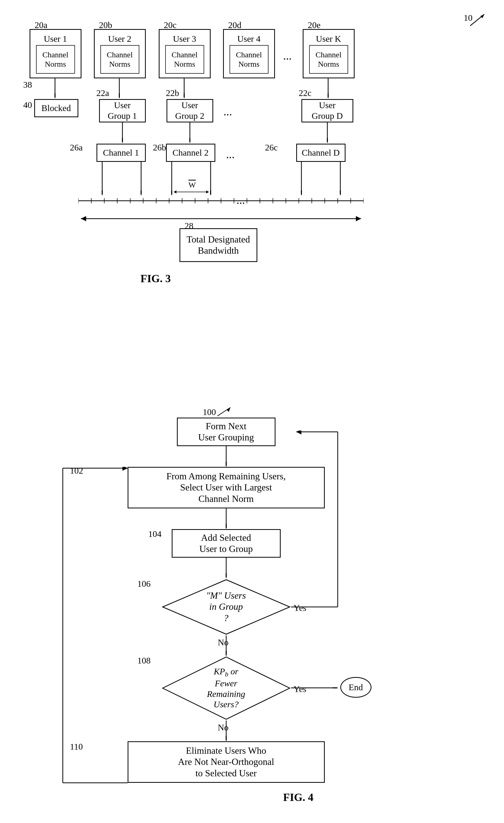  I want to click on arrow-userK-groupD-icon, so click(328, 88).